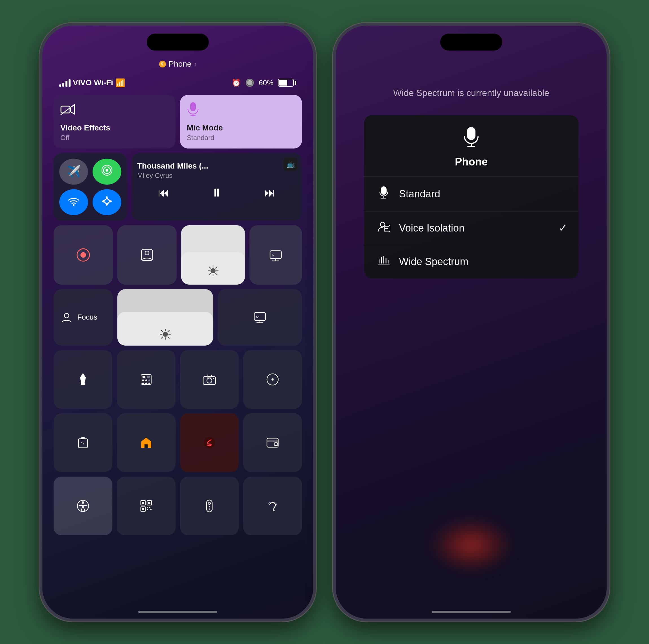 Image resolution: width=649 pixels, height=644 pixels. I want to click on signal-bars, so click(65, 83).